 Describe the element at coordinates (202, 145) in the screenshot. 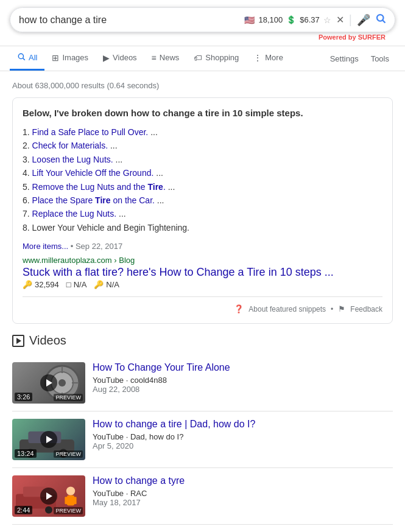

I see `list-item: 2. Check for Materials. ...` at that location.